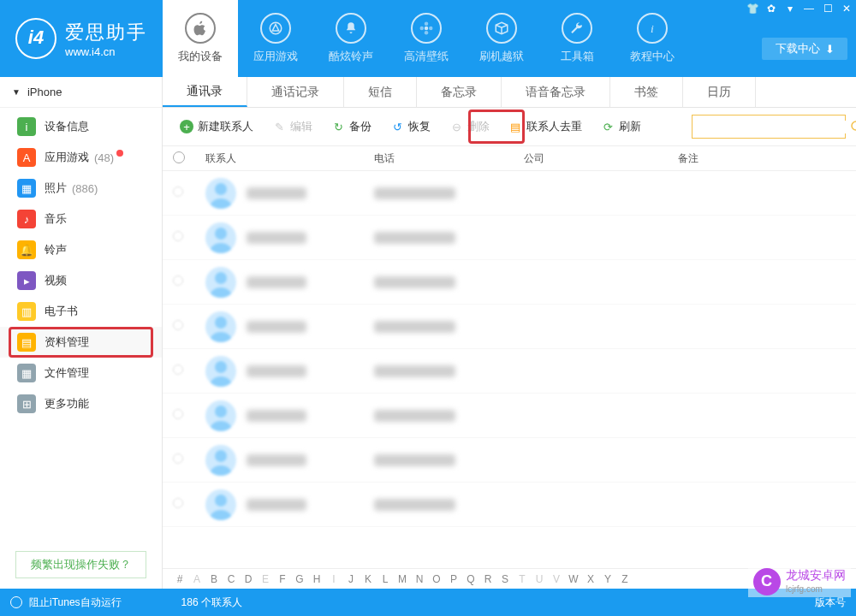 This screenshot has height=616, width=856. I want to click on topnav-appstore: 应用游戏, so click(276, 38).